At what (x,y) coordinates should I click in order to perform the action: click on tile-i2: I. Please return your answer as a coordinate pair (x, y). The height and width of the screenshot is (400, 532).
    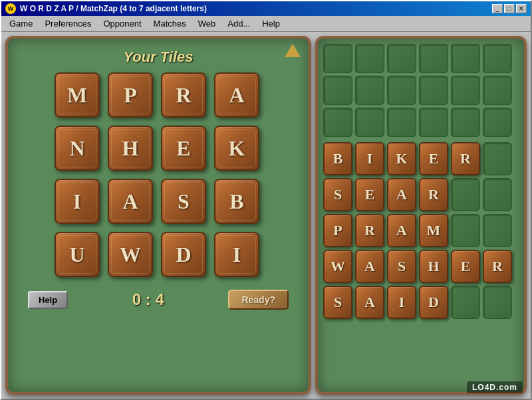
    Looking at the image, I should click on (237, 254).